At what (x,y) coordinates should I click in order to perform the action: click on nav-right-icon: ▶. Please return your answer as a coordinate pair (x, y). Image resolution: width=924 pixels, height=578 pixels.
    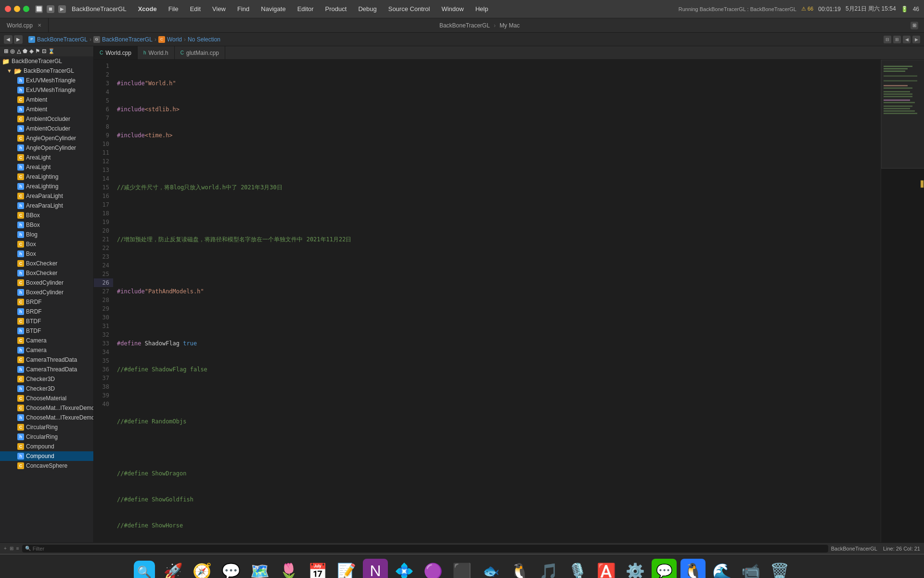
    Looking at the image, I should click on (916, 39).